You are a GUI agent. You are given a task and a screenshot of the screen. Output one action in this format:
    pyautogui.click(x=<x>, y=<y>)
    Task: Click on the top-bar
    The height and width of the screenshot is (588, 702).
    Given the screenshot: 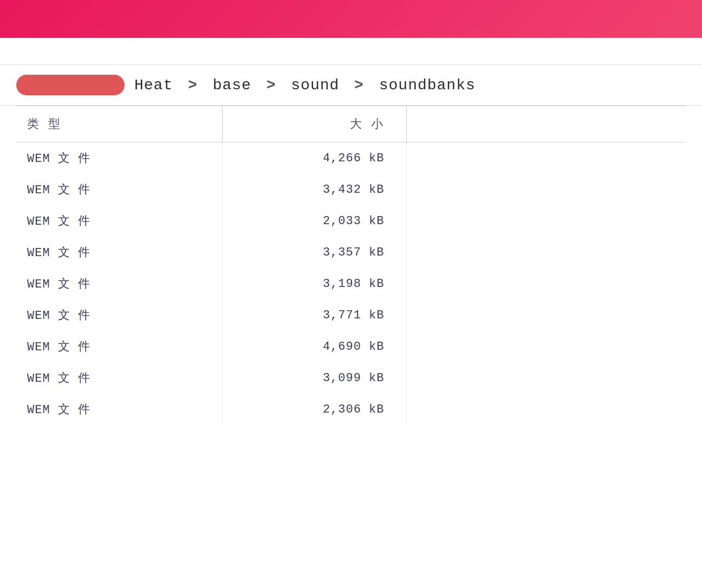 What is the action you would take?
    pyautogui.click(x=351, y=19)
    